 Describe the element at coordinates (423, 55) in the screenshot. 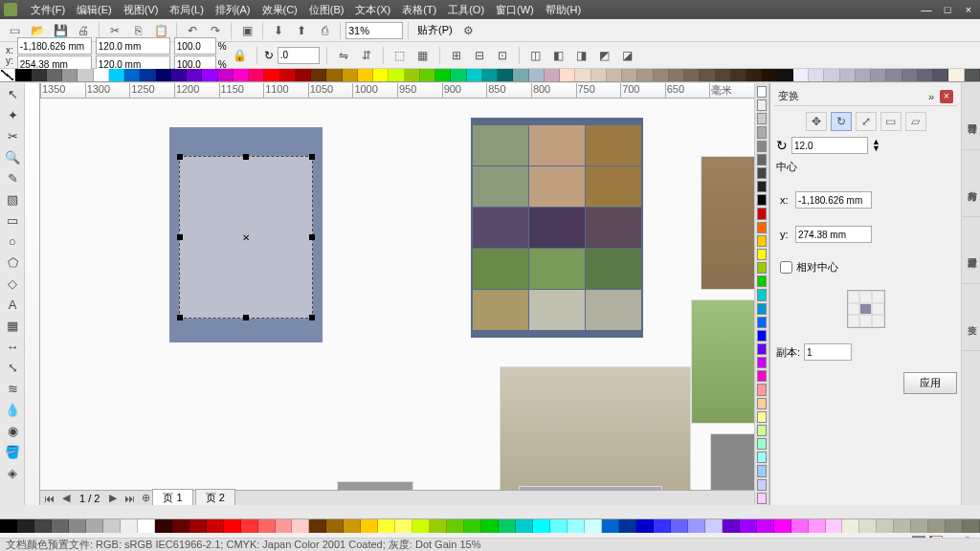

I see `order-icon: ▦` at that location.